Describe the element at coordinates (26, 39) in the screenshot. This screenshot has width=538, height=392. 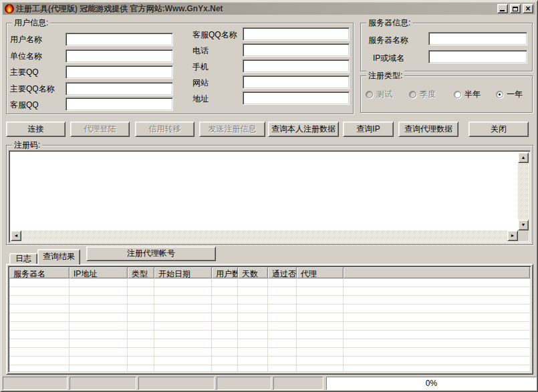
I see `username-label: 用户名称` at that location.